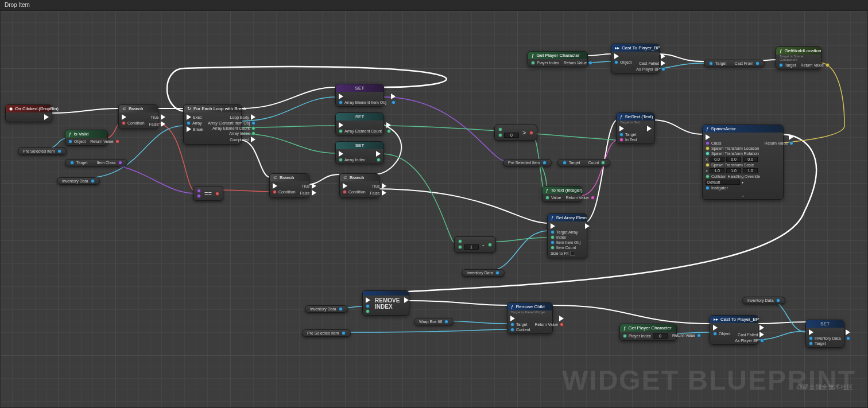  I want to click on node-get-player-character: ƒ Get Player Character Player Index0 Ret…, so click(648, 332).